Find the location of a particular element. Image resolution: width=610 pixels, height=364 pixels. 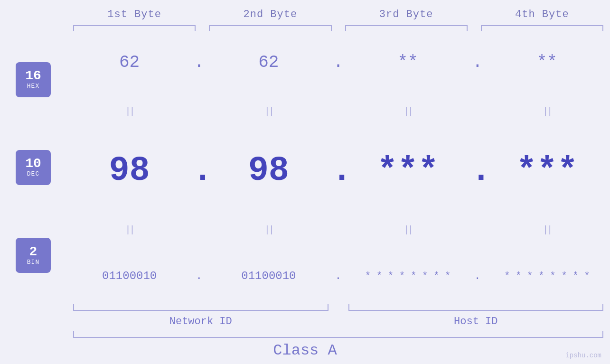

full-bracket is located at coordinates (338, 335).